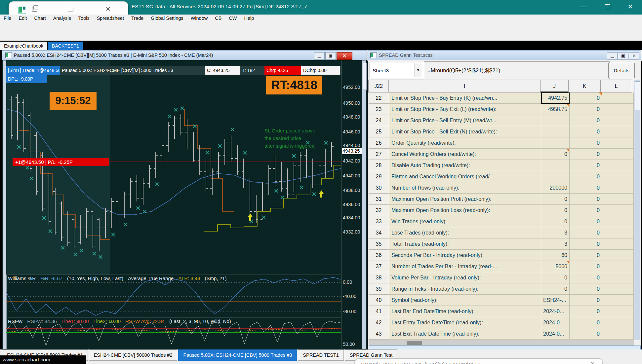  What do you see at coordinates (586, 267) in the screenshot?
I see `cell-k37: 0` at bounding box center [586, 267].